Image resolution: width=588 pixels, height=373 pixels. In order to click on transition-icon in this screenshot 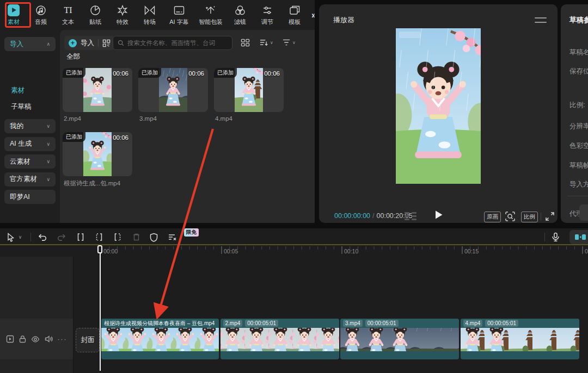, I will do `click(150, 10)`.